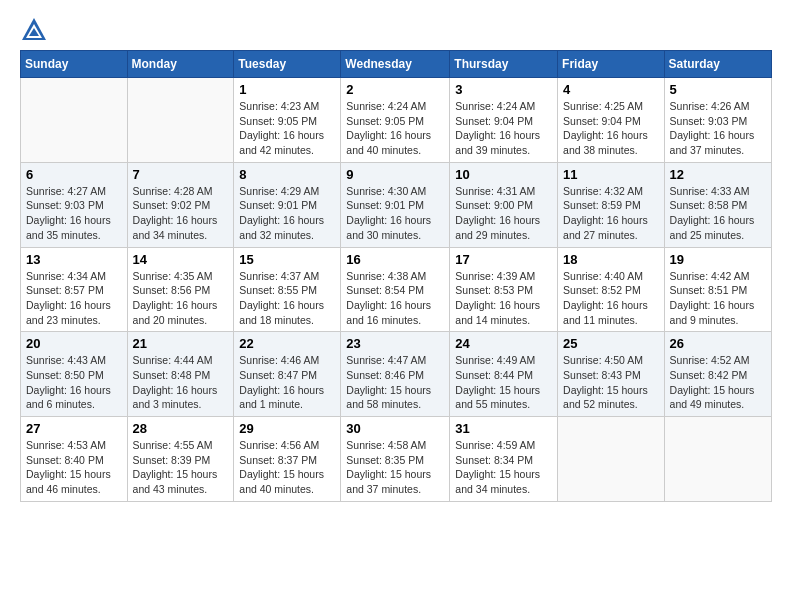 Image resolution: width=792 pixels, height=612 pixels. I want to click on calendar-cell: 13Sunrise: 4:34 AM Sunset: 8:57 PM Dayli…, so click(74, 290).